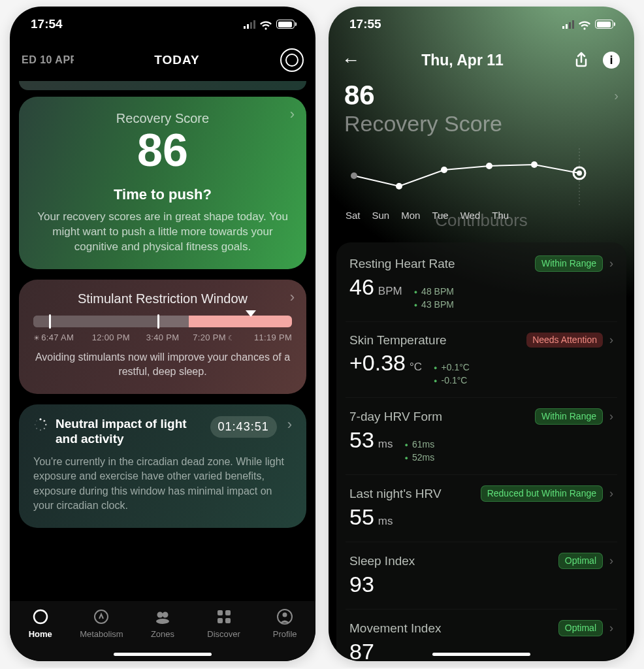  I want to click on metabolism-icon, so click(101, 617).